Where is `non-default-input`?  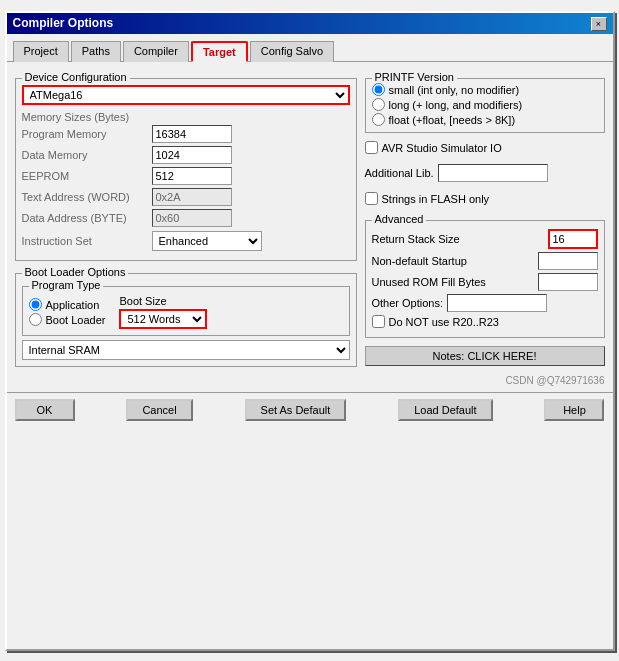
non-default-input is located at coordinates (568, 261).